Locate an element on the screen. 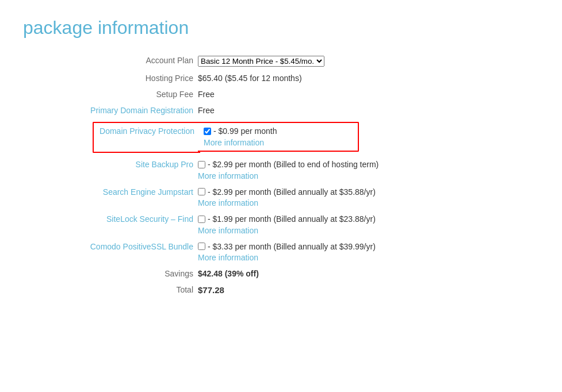 The width and height of the screenshot is (562, 392). sitelock-checkbox is located at coordinates (201, 220).